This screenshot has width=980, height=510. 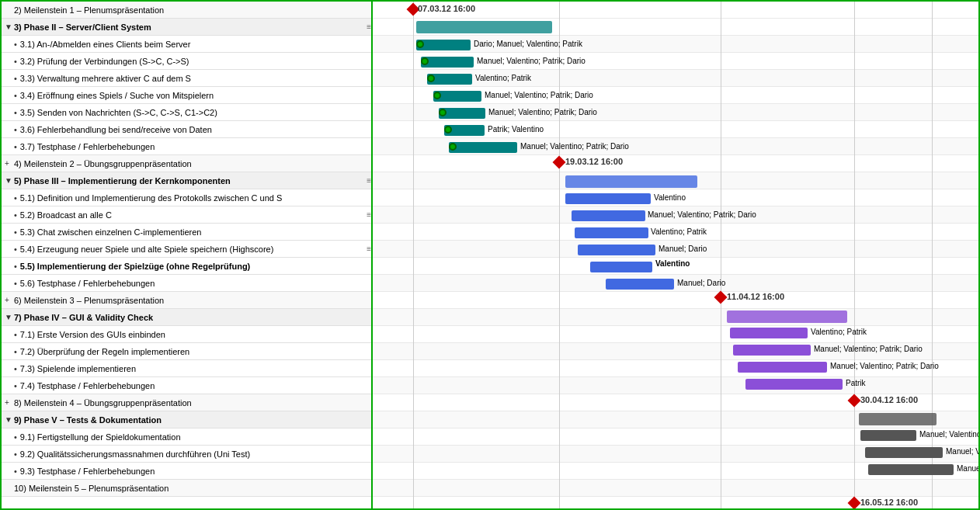 What do you see at coordinates (186, 369) in the screenshot?
I see `task-row: • 7.3) Spielende implementieren` at bounding box center [186, 369].